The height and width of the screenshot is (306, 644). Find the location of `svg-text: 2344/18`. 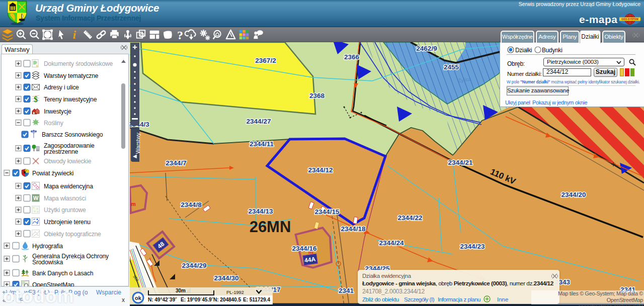

svg-text: 2344/18 is located at coordinates (353, 229).